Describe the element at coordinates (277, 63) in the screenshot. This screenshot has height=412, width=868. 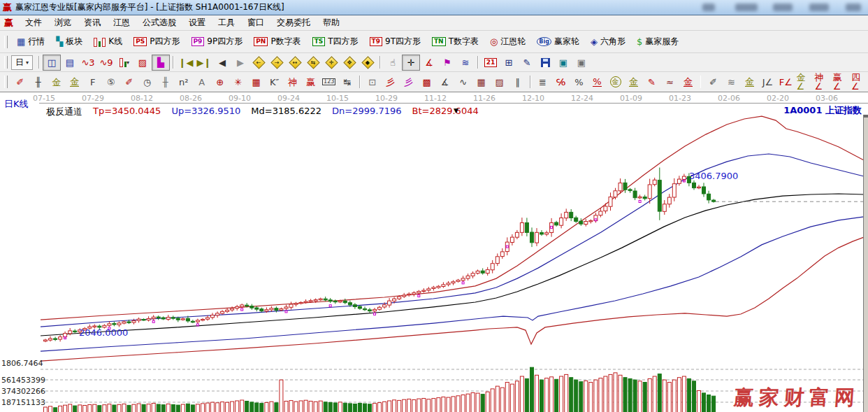
I see `shift-right-button: →` at that location.